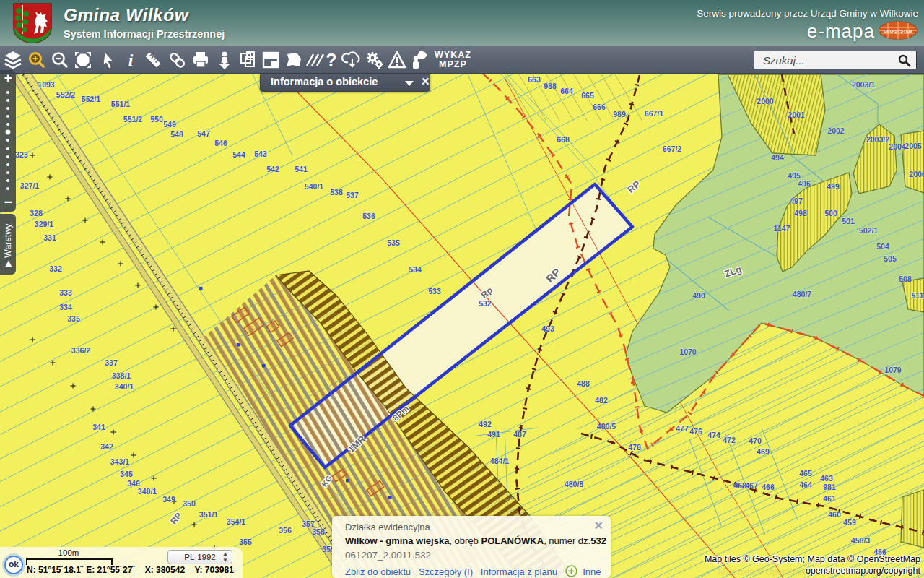  I want to click on svg-text: 2001, so click(796, 115).